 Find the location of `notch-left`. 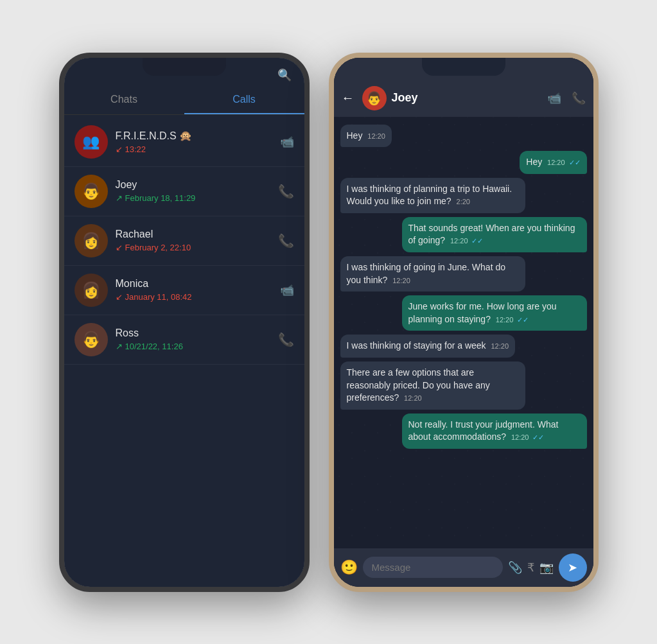

notch-left is located at coordinates (184, 67).